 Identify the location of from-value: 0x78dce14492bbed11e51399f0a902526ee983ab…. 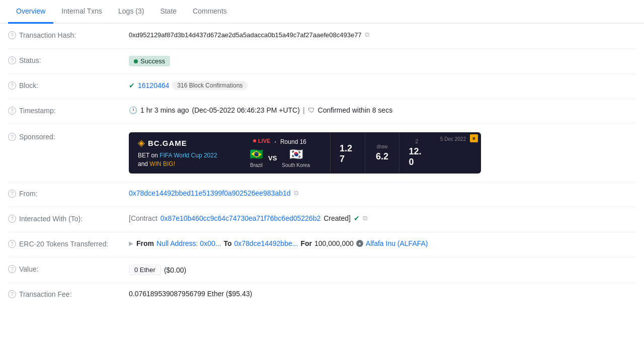
(382, 193).